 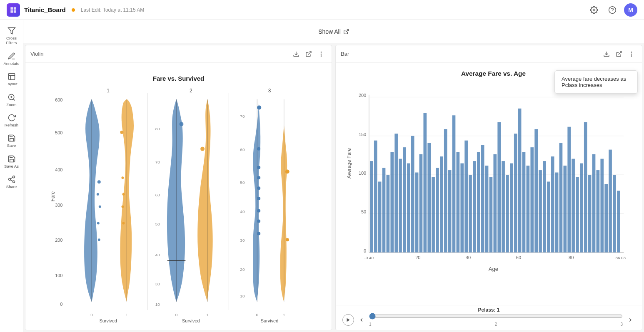 I want to click on sidebar-item-save: Save, so click(x=12, y=141).